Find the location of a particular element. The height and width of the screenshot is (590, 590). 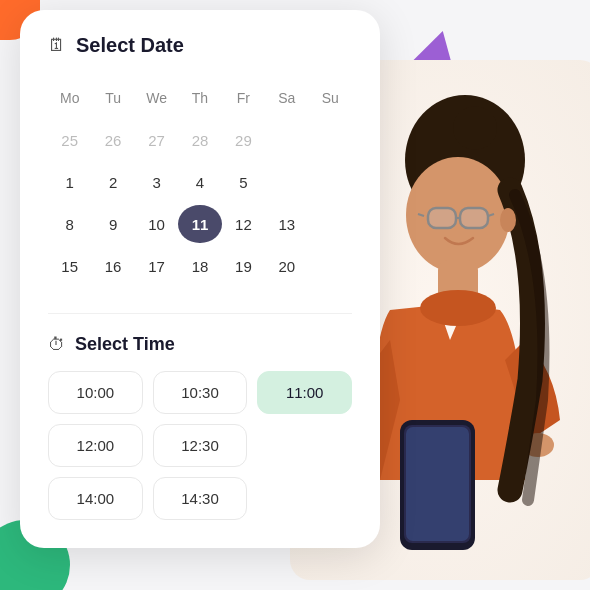

cal-day-13: 13 is located at coordinates (286, 224).